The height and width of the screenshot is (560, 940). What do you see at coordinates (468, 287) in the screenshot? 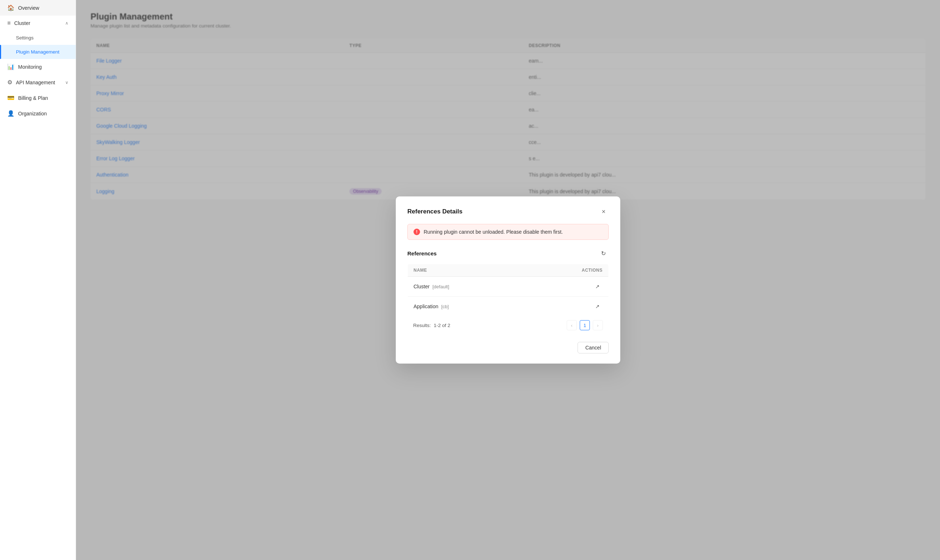
I see `ref-row-0-name: Cluster [default]` at bounding box center [468, 287].